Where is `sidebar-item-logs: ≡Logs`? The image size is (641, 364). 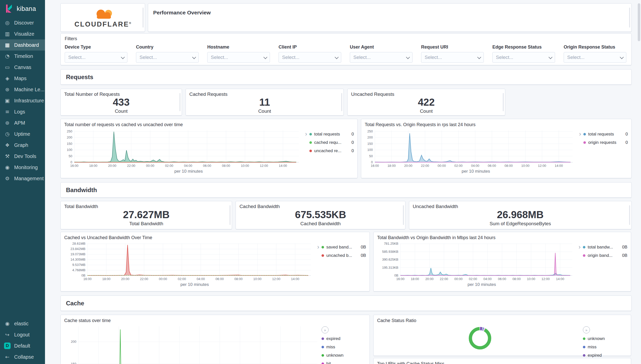 sidebar-item-logs: ≡Logs is located at coordinates (22, 112).